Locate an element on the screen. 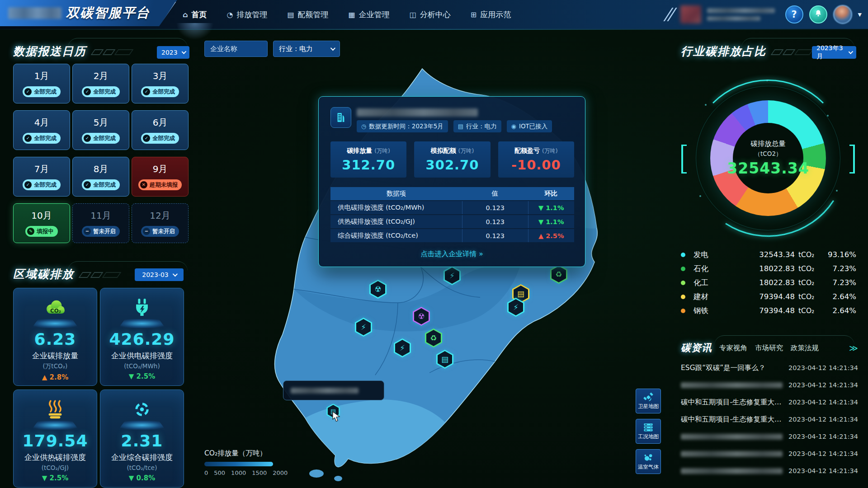 Image resolution: width=868 pixels, height=488 pixels. metric-label: 企业供电碳排强度 is located at coordinates (142, 356).